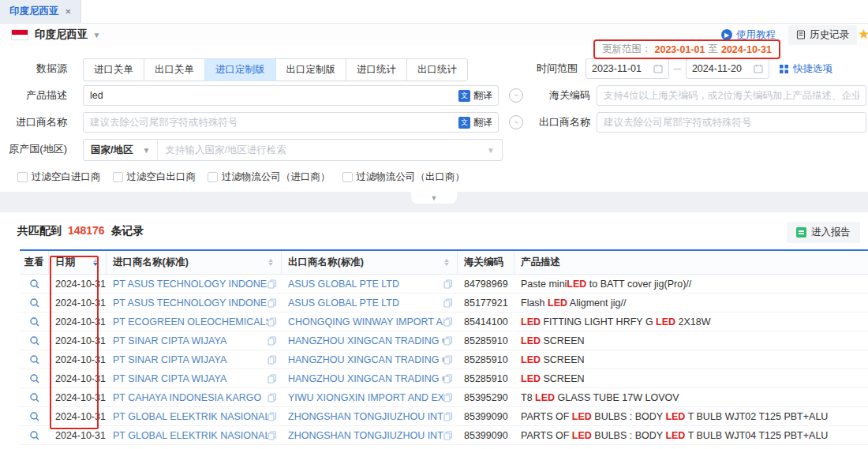 The height and width of the screenshot is (449, 868). I want to click on exporter-link: YIWU XIONGXIN IMPORT AND EXPORT..., so click(369, 398).